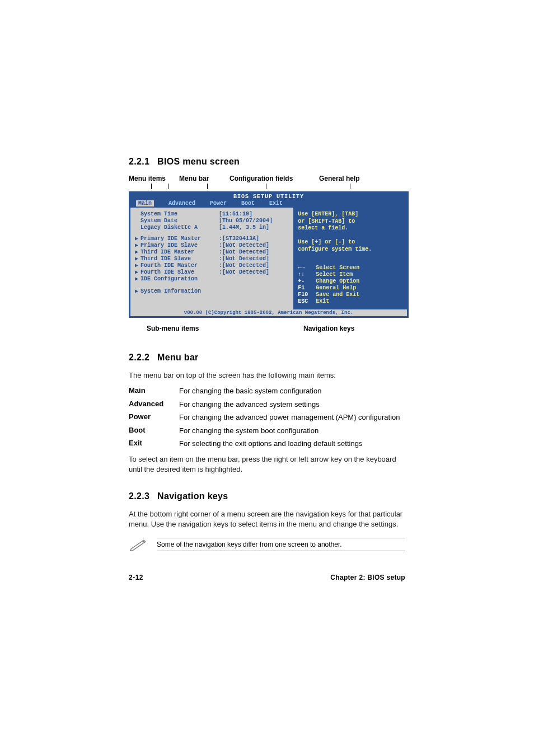 This screenshot has height=756, width=534. I want to click on diagram-top-labels: Menu items Menu bar Configuration fields…, so click(267, 179).